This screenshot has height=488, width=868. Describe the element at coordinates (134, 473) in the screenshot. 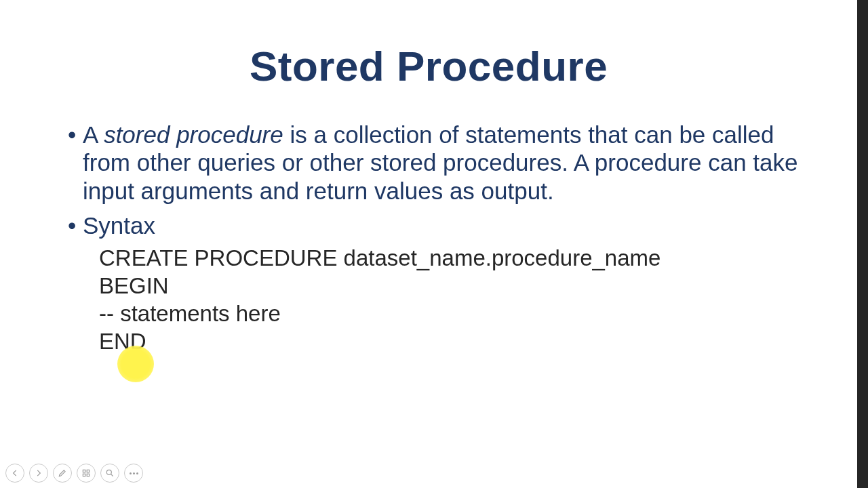

I see `ellipsis-icon` at that location.